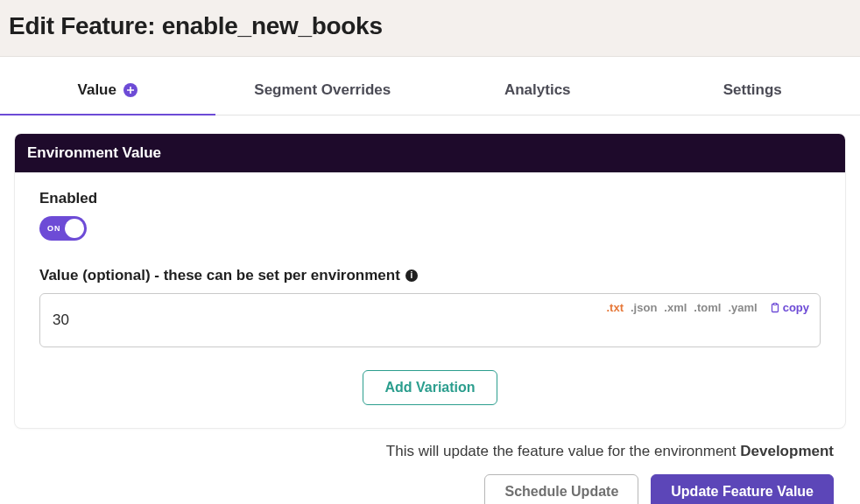  I want to click on footer-text-prefix: This will update the feature value for t…, so click(563, 452).